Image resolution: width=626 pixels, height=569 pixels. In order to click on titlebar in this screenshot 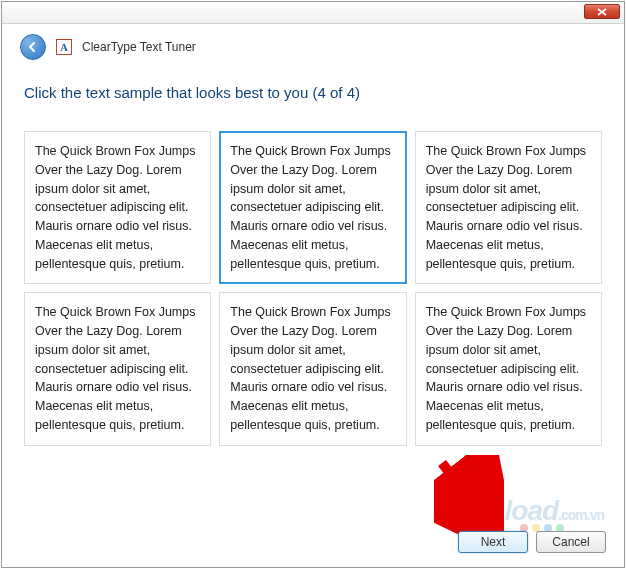, I will do `click(313, 13)`.